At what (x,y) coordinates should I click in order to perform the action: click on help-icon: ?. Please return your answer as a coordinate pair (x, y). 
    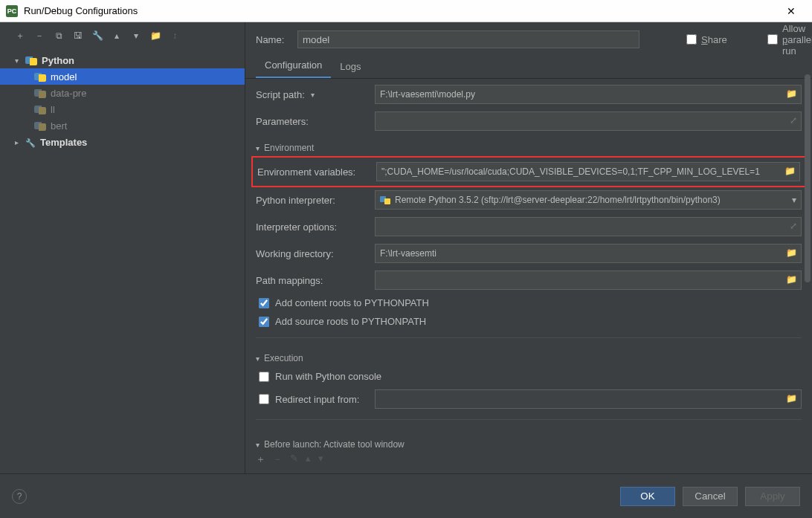
    Looking at the image, I should click on (19, 496).